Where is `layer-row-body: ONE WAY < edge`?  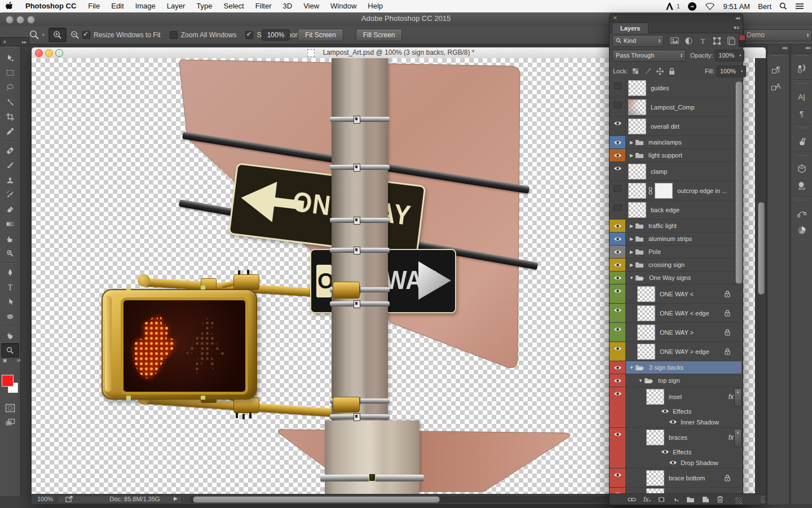
layer-row-body: ONE WAY < edge is located at coordinates (683, 313).